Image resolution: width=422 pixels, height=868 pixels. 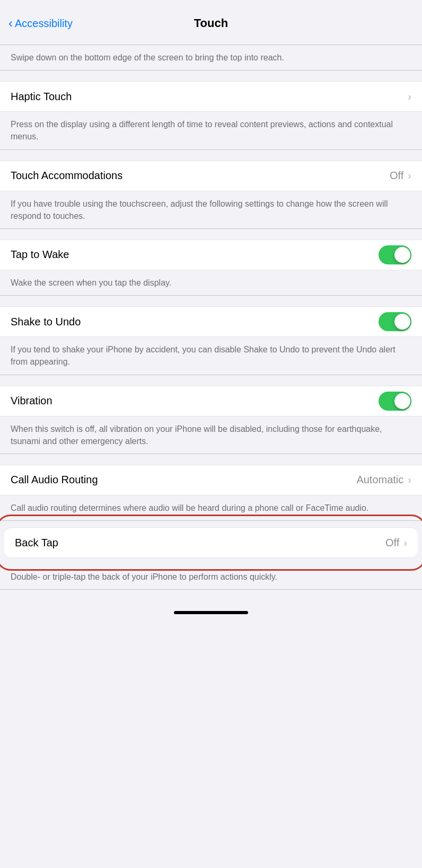 What do you see at coordinates (402, 322) in the screenshot?
I see `shake-to-undo-thumb` at bounding box center [402, 322].